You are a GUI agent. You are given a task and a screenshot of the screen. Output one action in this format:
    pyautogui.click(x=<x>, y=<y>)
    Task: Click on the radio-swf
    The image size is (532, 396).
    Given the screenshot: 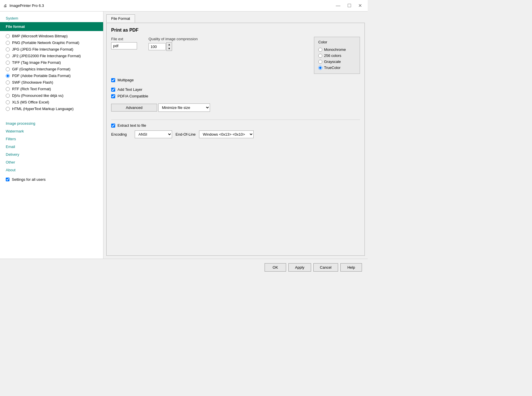 What is the action you would take?
    pyautogui.click(x=8, y=82)
    